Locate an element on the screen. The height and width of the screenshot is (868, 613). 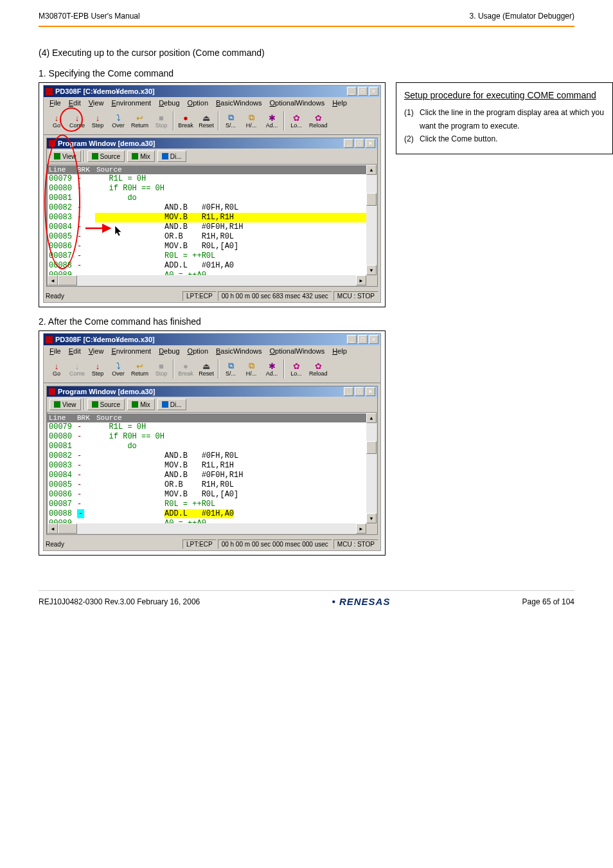
toolbar-break: ●Break is located at coordinates (186, 121).